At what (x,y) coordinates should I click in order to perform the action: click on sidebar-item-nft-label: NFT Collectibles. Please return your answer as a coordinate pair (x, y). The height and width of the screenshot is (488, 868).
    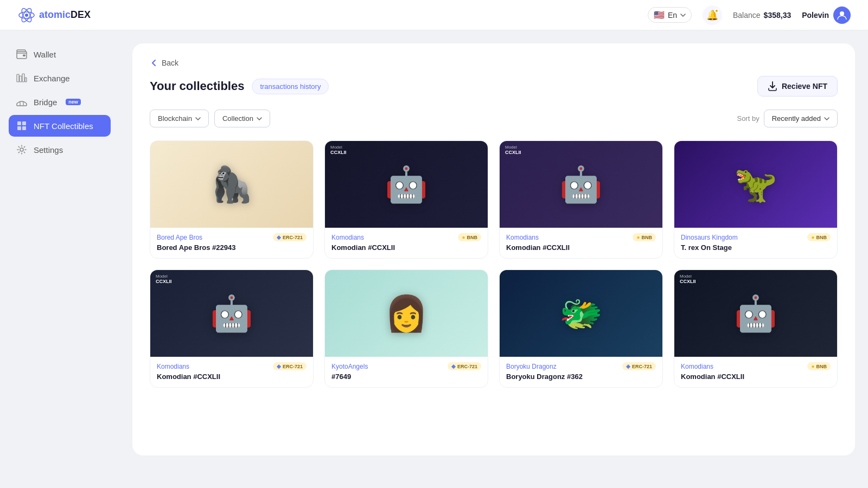
    Looking at the image, I should click on (63, 126).